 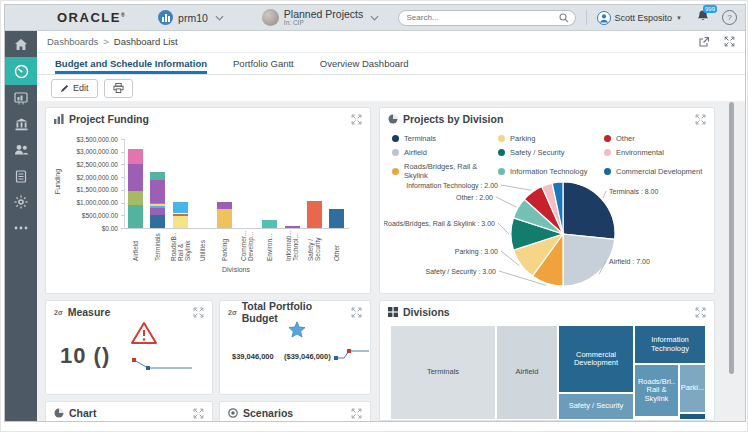 I want to click on legend-label: Information Technology, so click(x=548, y=172).